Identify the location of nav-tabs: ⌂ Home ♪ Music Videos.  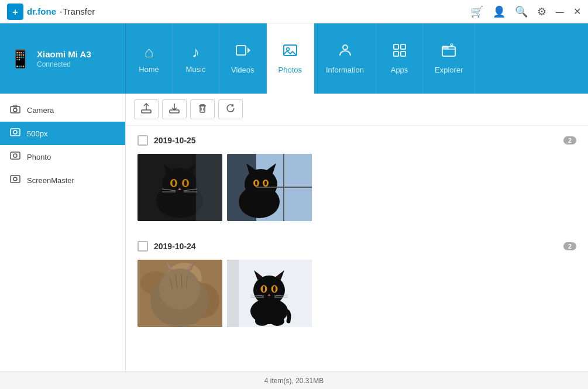
(357, 58).